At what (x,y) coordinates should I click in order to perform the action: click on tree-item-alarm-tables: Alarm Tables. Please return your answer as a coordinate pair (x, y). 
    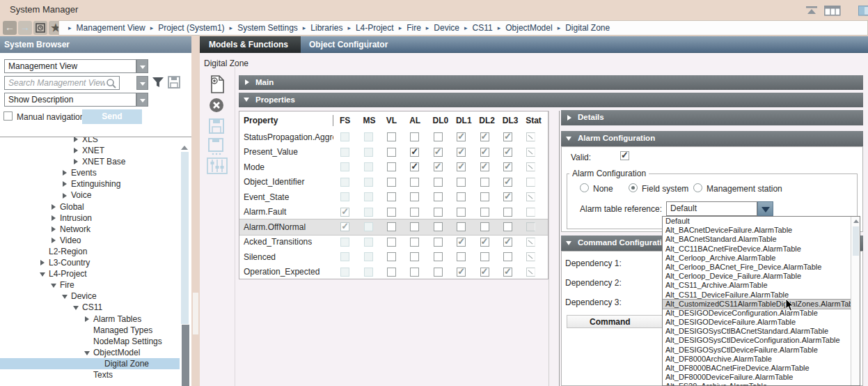
    Looking at the image, I should click on (90, 319).